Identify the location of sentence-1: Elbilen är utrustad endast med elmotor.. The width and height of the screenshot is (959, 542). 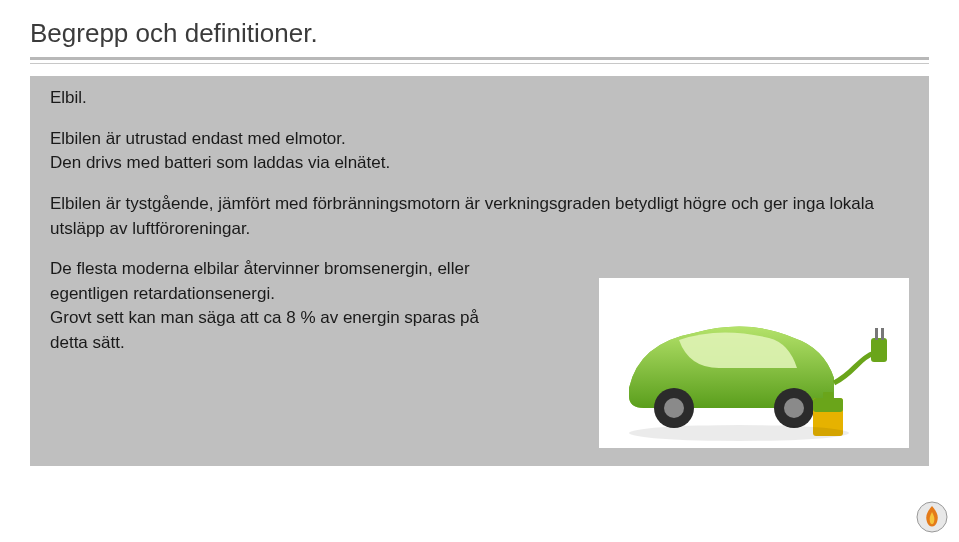
(198, 138).